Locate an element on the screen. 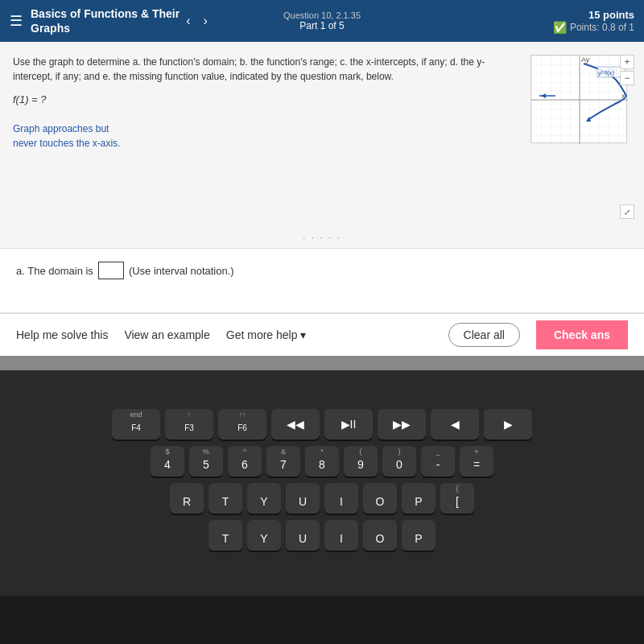 Image resolution: width=644 pixels, height=644 pixels. clear-all-button: Clear all is located at coordinates (485, 335).